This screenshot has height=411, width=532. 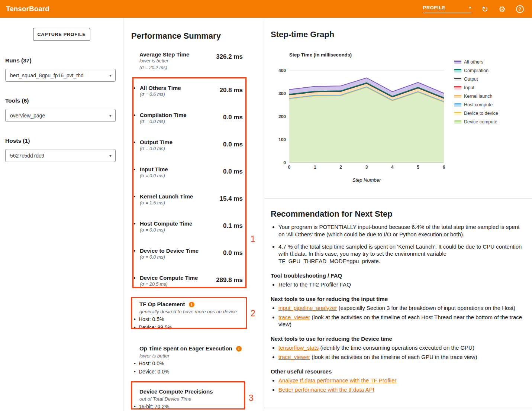 What do you see at coordinates (64, 101) in the screenshot?
I see `tools-label: Tools (6)` at bounding box center [64, 101].